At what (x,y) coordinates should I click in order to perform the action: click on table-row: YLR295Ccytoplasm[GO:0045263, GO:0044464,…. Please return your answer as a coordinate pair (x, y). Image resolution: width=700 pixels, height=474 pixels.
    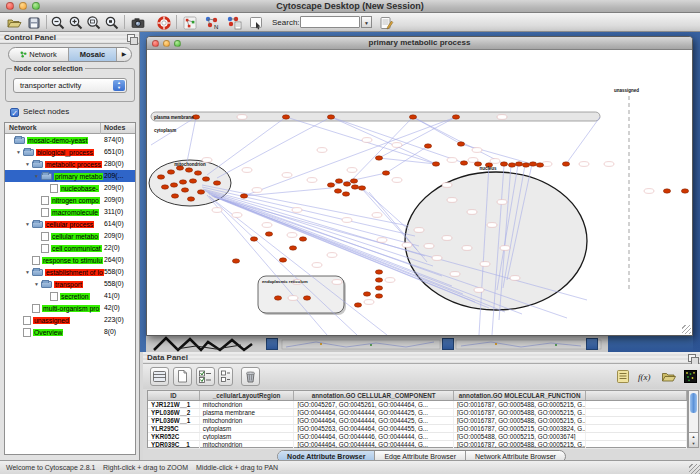
    Looking at the image, I should click on (418, 429).